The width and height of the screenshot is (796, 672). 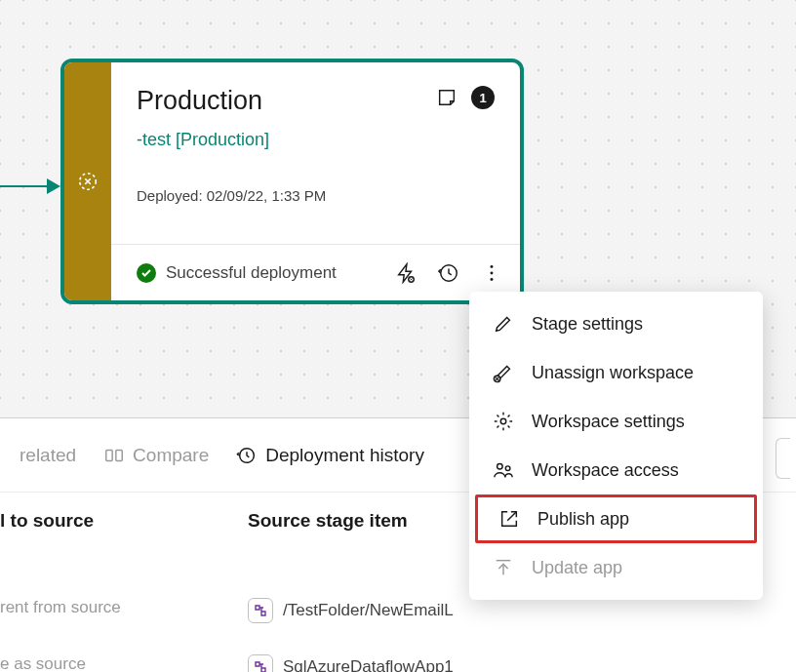 I want to click on upload-icon, so click(x=503, y=568).